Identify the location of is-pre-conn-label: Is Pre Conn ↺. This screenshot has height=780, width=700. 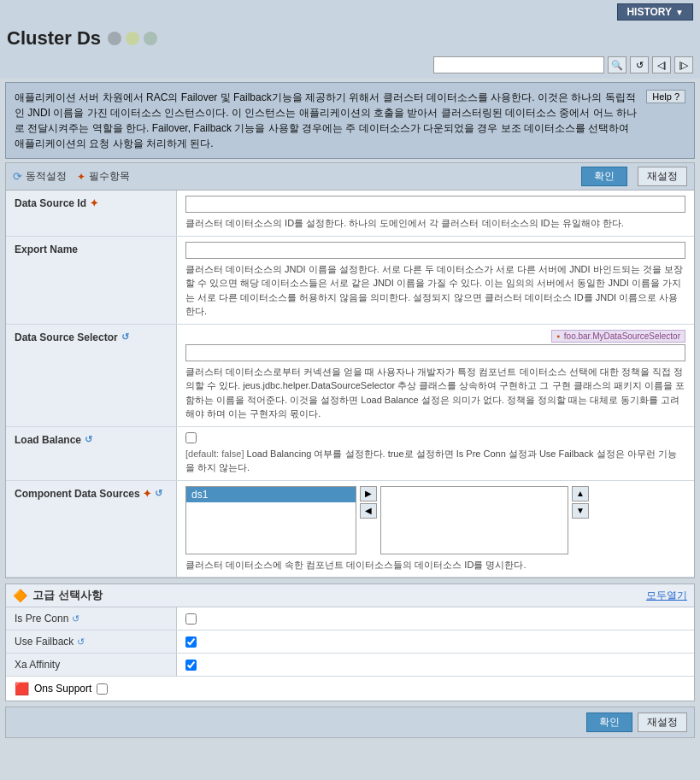
(91, 619).